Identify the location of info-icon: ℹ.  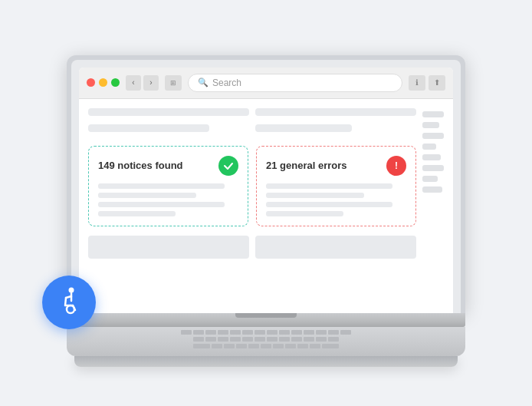
(417, 83).